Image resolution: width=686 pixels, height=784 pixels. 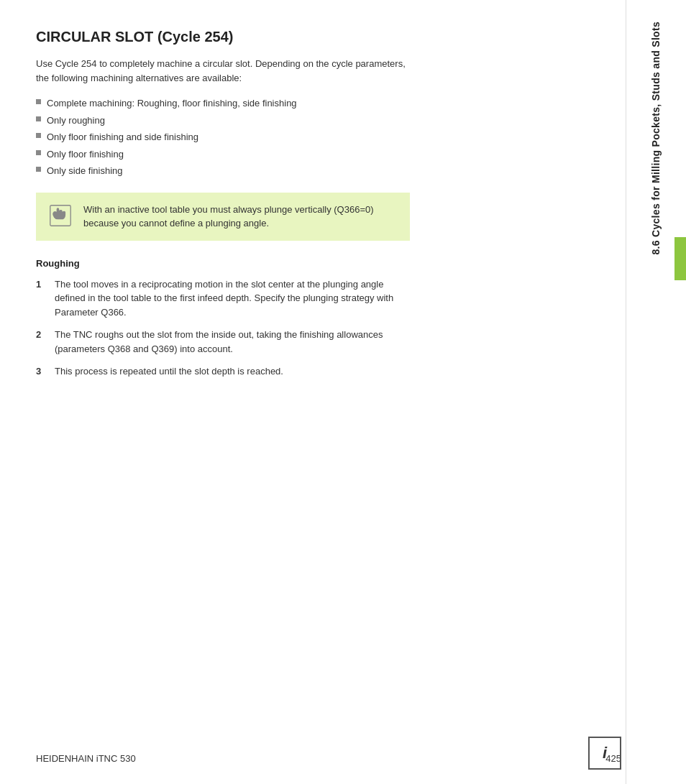 What do you see at coordinates (223, 328) in the screenshot?
I see `numbered-list: 1 The tool moves in a reciprocating moti…` at bounding box center [223, 328].